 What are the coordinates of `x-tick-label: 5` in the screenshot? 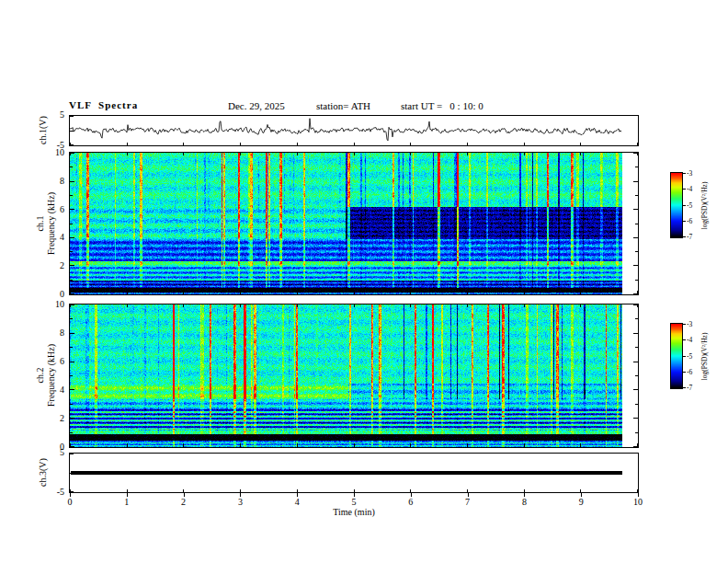 It's located at (354, 502).